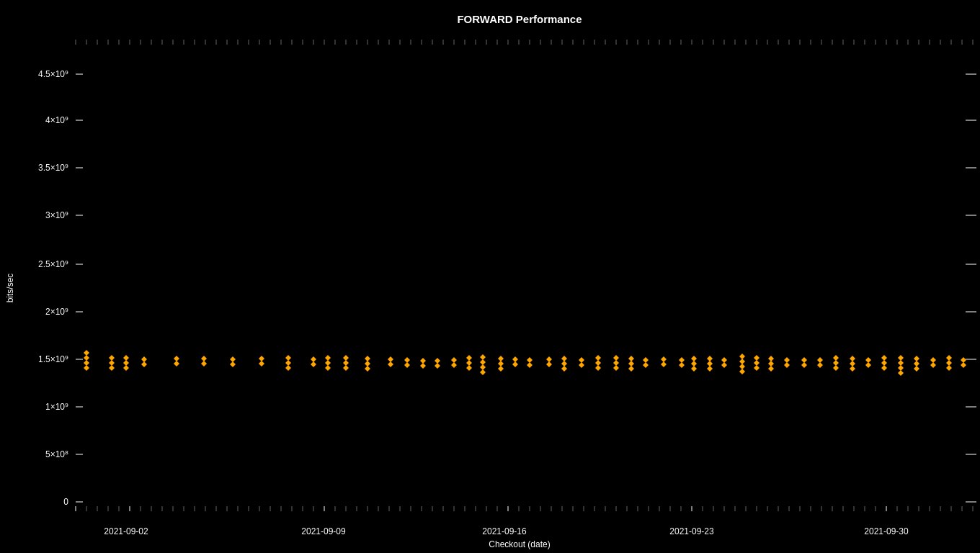 The width and height of the screenshot is (980, 553). Describe the element at coordinates (57, 120) in the screenshot. I see `y-tick-4000m: 4×10⁹` at that location.